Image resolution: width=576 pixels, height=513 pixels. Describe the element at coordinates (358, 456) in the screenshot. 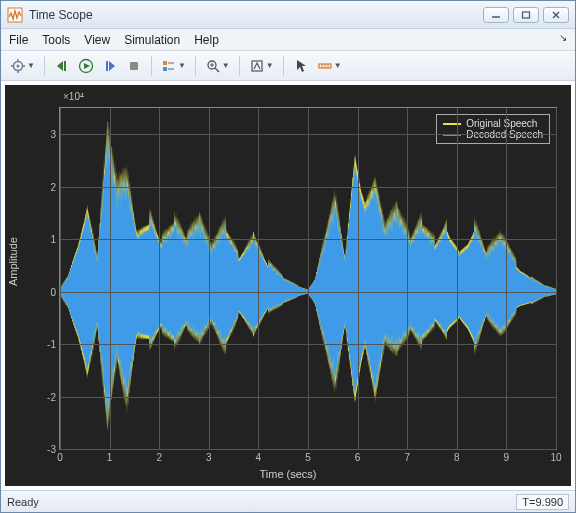

I see `x-tick: 6` at that location.